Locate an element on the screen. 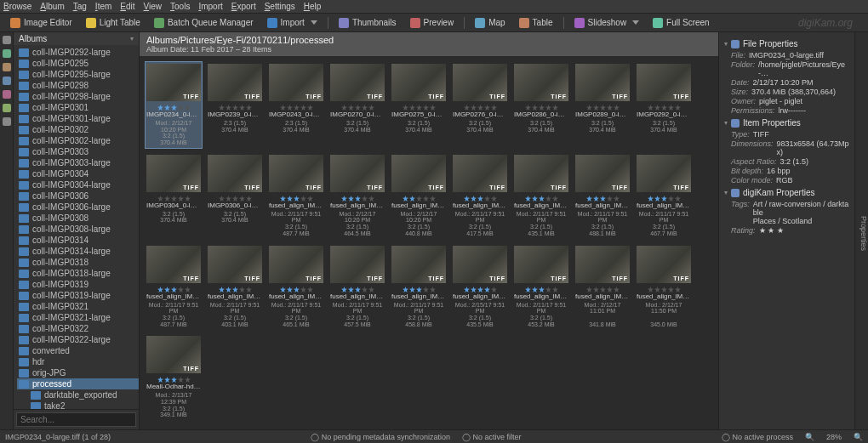  thumbnail: TIFFIMGP0292_0-larg…3:2 (1.5)370.4 MiB is located at coordinates (664, 105).